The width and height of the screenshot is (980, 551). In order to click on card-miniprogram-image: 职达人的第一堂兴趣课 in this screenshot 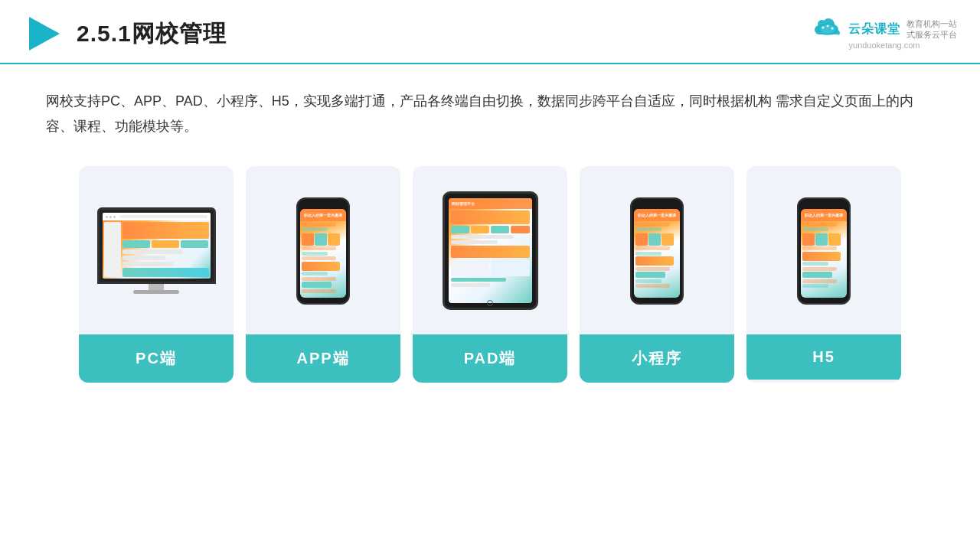, I will do `click(657, 250)`.